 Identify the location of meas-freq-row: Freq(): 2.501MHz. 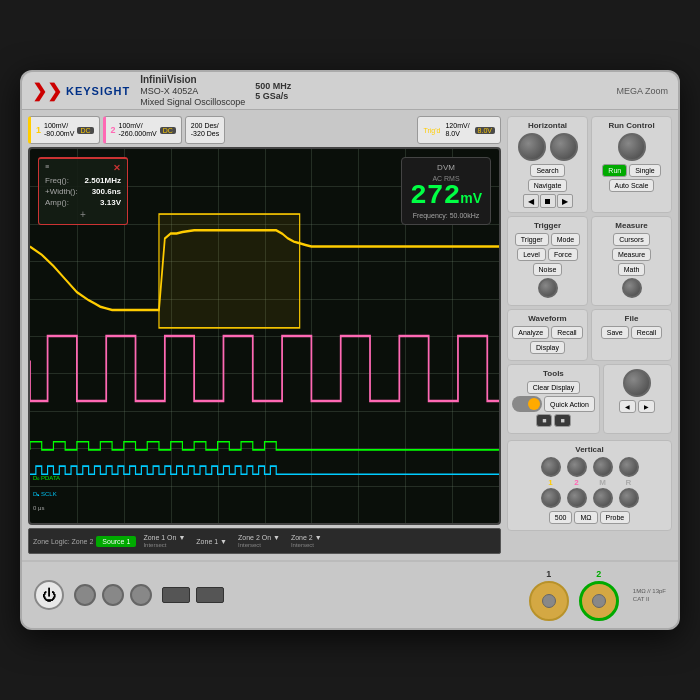
(83, 180).